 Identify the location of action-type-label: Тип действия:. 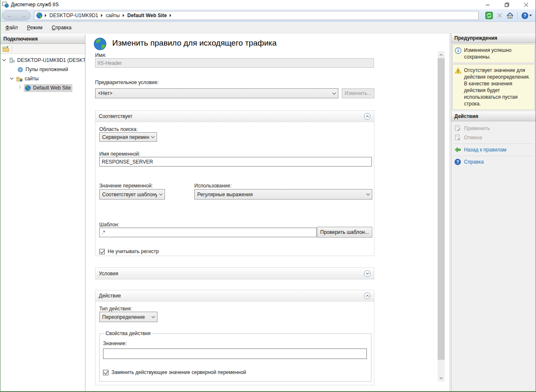
(116, 309).